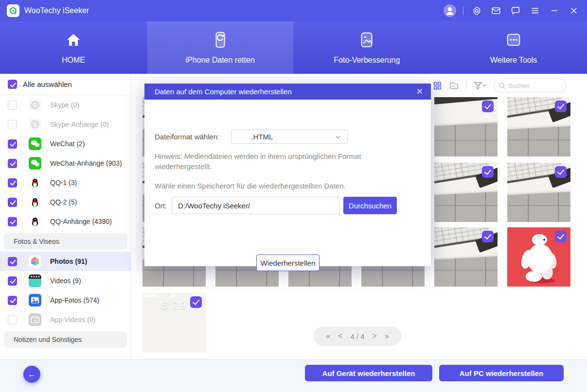  Describe the element at coordinates (480, 85) in the screenshot. I see `filter-icon` at that location.